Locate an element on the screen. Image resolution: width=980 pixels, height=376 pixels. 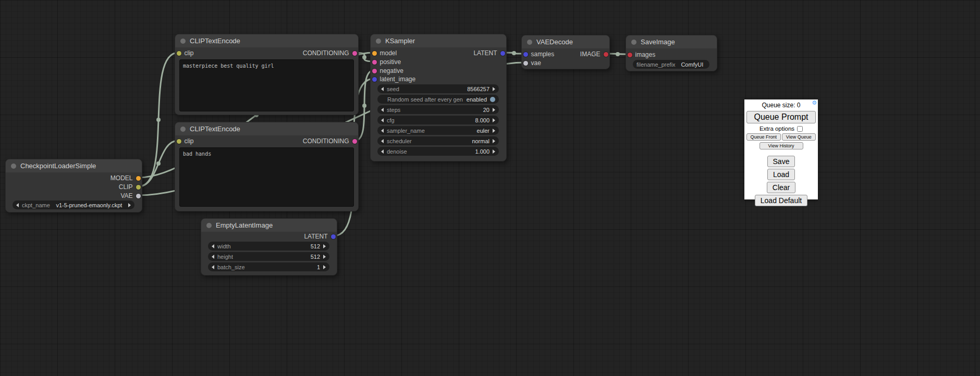
node-title-bar: SaveImage is located at coordinates (671, 42).